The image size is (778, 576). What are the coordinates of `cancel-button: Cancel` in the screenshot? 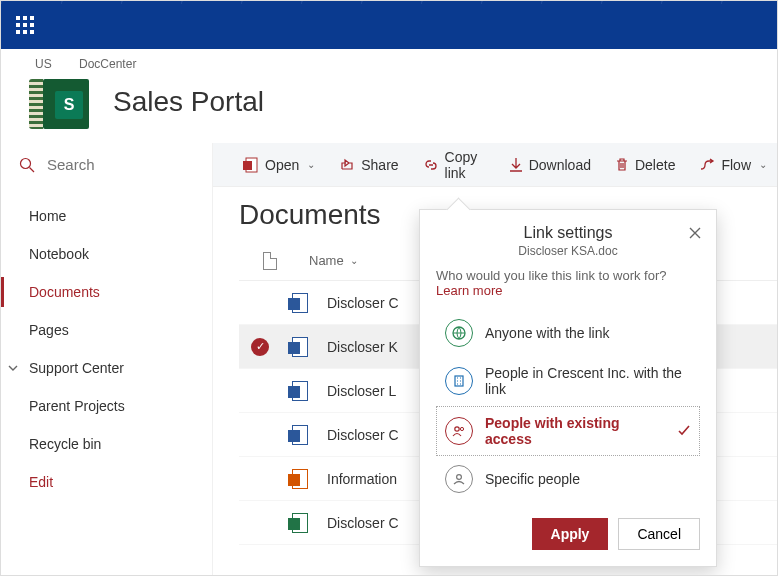 It's located at (659, 534).